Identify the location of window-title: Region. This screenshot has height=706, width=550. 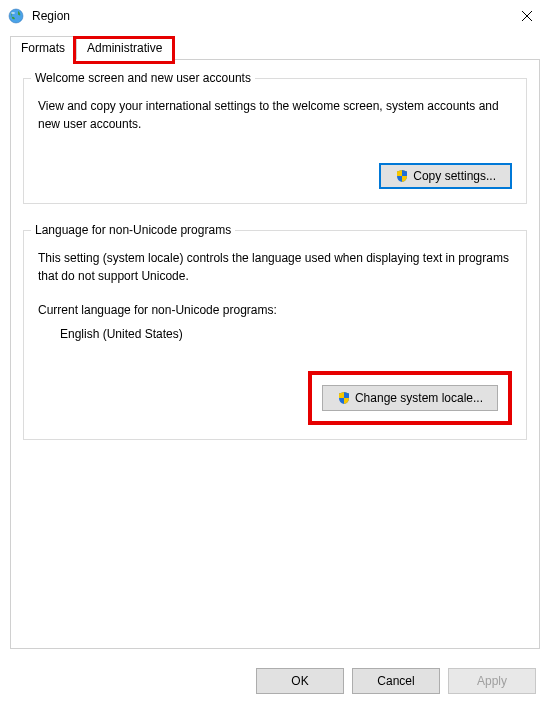
(51, 16).